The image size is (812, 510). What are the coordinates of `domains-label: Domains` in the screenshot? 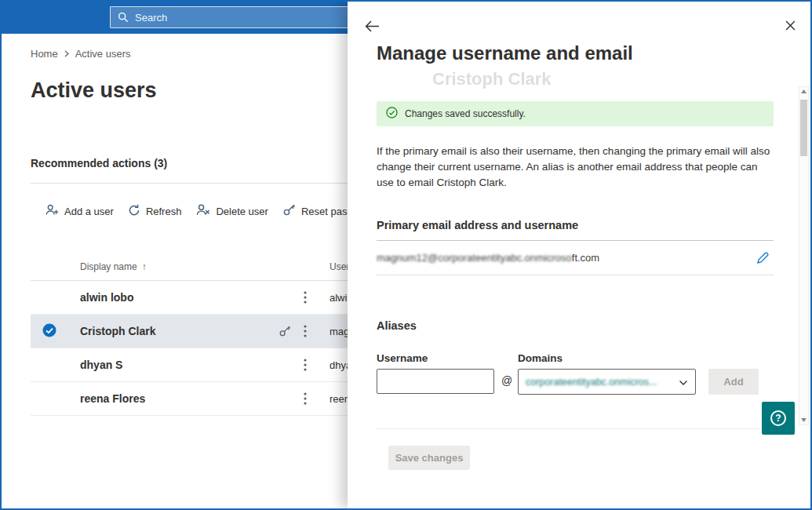 It's located at (540, 358).